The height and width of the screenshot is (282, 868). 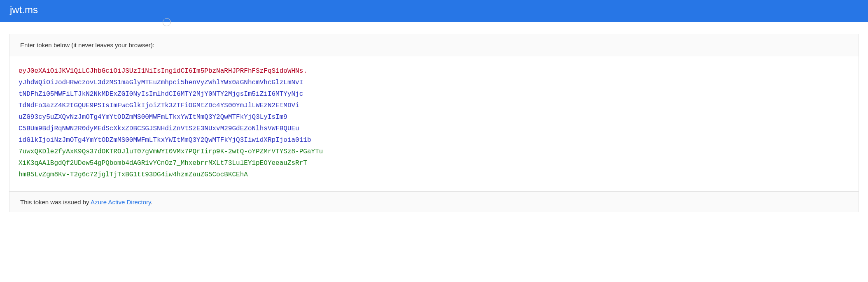 I want to click on token-payload-segment: tNDFhZi05MWFiLTJkN2NkMDExZGI0NyIsImlhdCI…, so click(x=434, y=94).